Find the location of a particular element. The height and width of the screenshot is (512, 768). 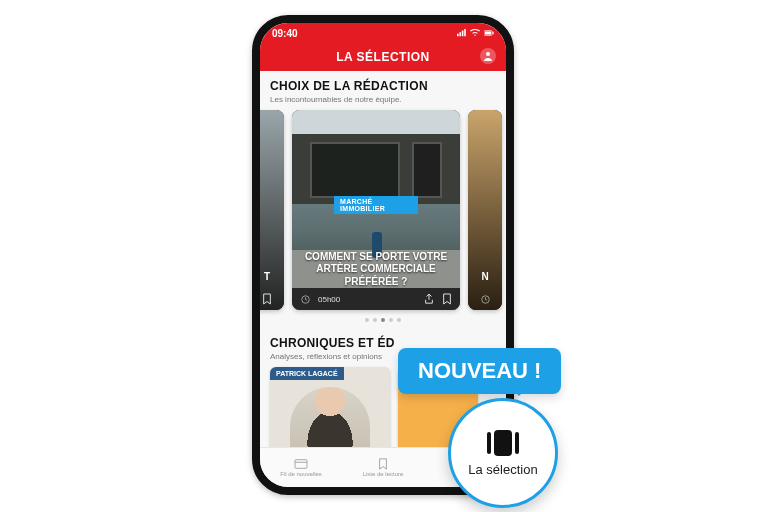

carousel-card-main: MARCHÉ IMMOBILIER COMMENT SE PORTE VOTRE… is located at coordinates (376, 210).